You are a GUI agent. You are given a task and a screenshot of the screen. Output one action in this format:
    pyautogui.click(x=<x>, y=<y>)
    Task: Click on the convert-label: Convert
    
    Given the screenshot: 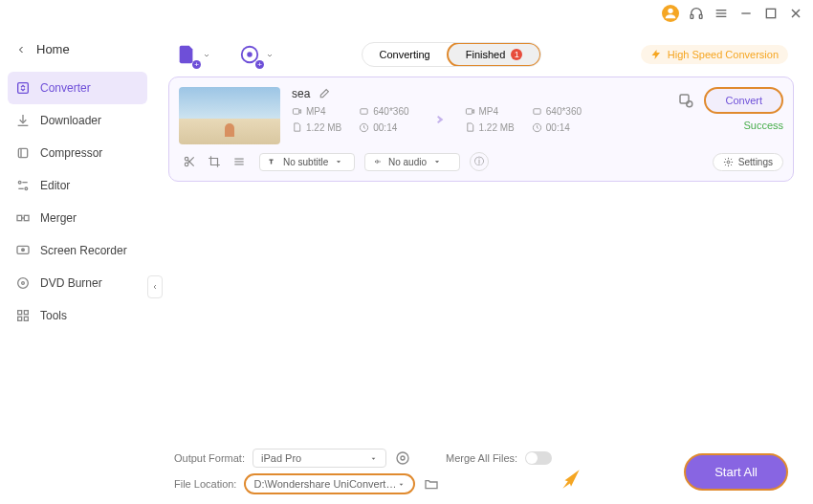 What is the action you would take?
    pyautogui.click(x=744, y=100)
    